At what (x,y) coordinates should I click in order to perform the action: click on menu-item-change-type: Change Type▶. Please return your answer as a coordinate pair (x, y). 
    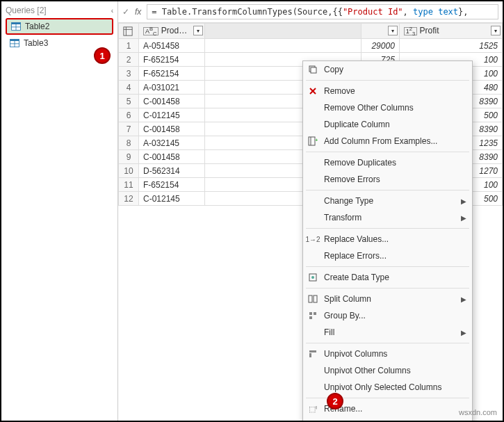
    Looking at the image, I should click on (388, 201).